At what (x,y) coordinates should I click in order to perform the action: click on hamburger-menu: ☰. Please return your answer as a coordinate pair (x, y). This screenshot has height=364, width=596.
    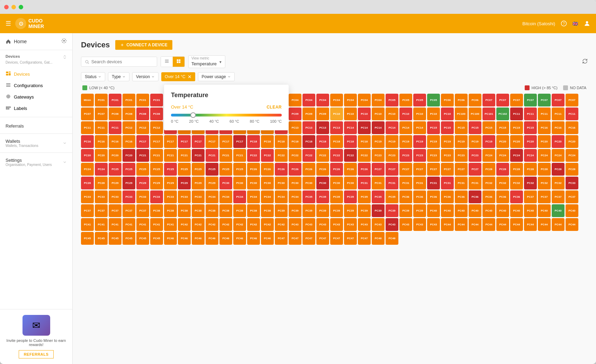
    Looking at the image, I should click on (8, 24).